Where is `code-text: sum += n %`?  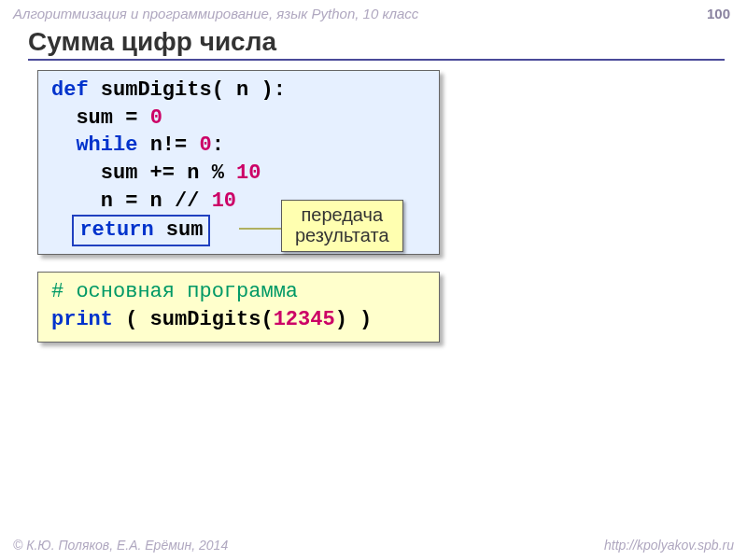
code-text: sum += n % is located at coordinates (162, 174).